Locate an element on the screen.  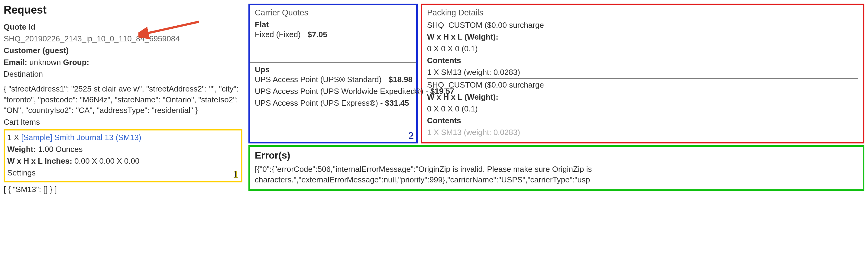
quote-id-label: Quote Id is located at coordinates (123, 27).